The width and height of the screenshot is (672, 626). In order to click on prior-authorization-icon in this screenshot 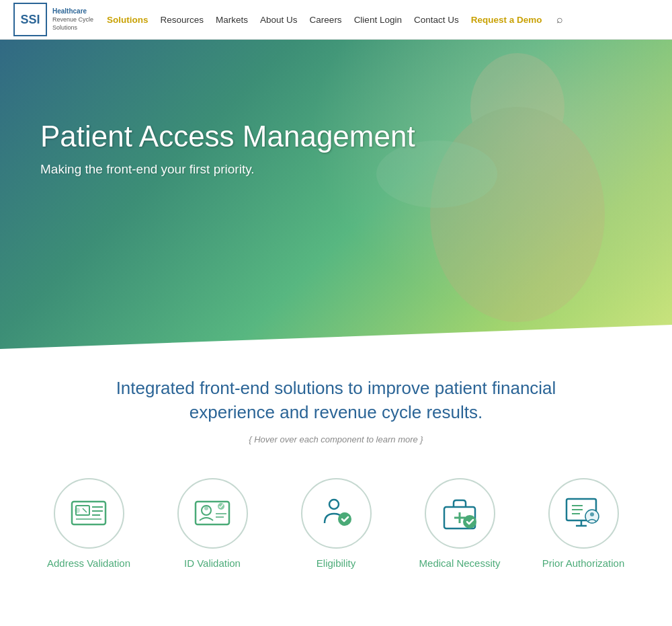, I will do `click(583, 513)`.